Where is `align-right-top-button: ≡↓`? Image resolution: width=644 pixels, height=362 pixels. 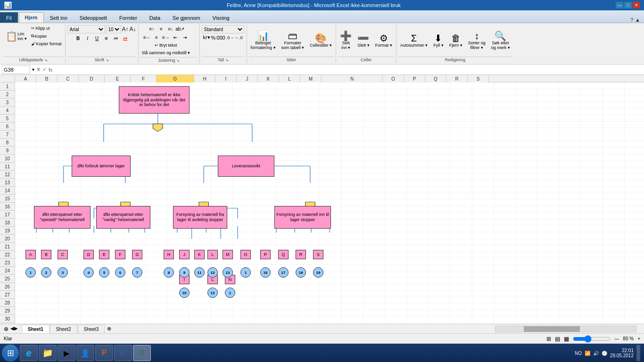
align-right-top-button: ≡↓ is located at coordinates (171, 29).